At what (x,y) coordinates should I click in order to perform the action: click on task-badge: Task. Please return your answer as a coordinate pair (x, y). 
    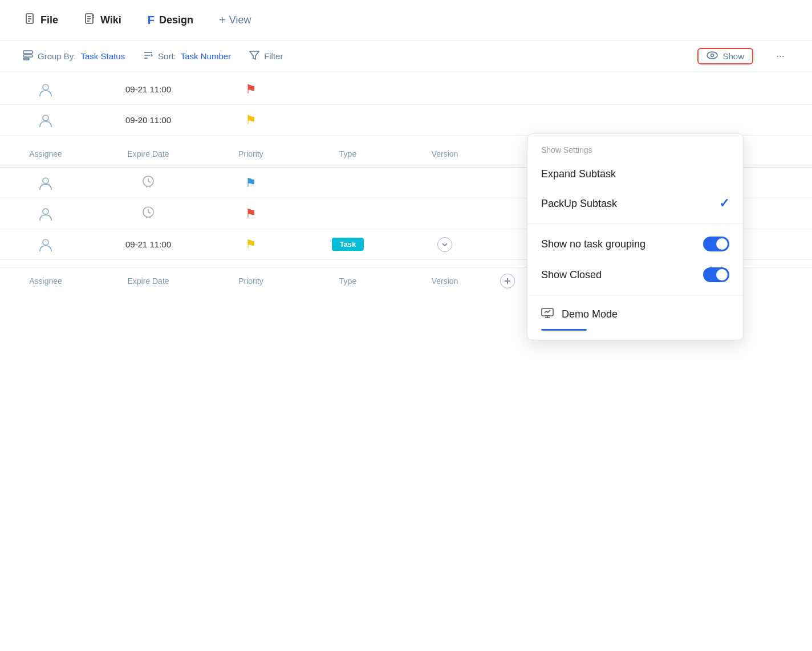
    Looking at the image, I should click on (348, 244).